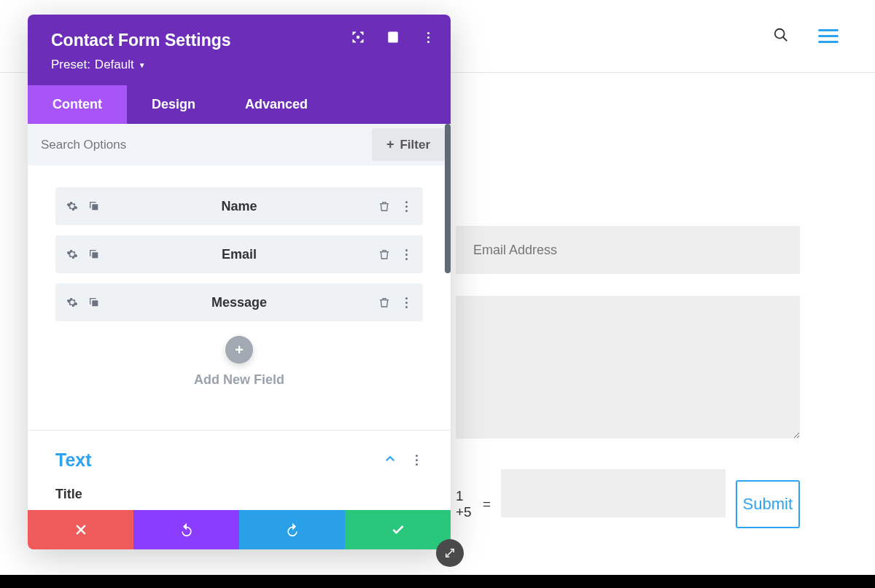 Image resolution: width=875 pixels, height=588 pixels. What do you see at coordinates (239, 303) in the screenshot?
I see `field-label: Message` at bounding box center [239, 303].